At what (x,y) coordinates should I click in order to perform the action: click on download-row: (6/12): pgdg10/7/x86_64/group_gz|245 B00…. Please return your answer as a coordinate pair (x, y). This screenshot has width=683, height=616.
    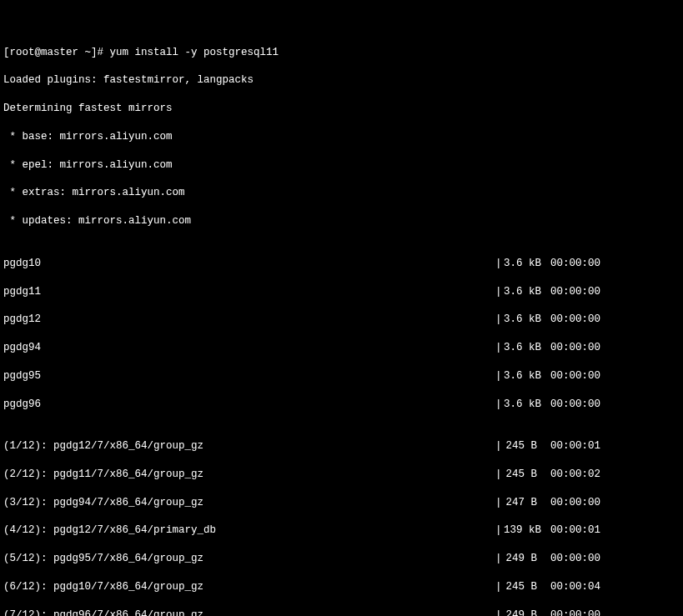
    Looking at the image, I should click on (342, 587).